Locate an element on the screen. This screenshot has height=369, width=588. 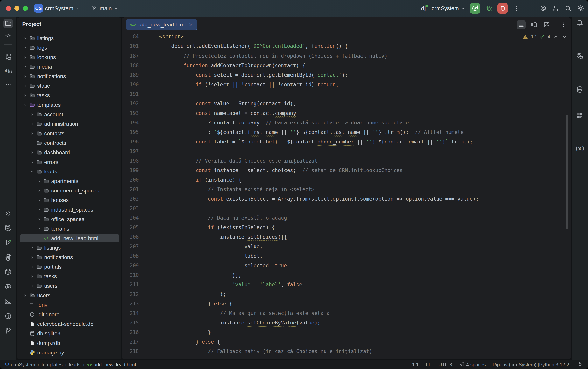
minimize-window-button is located at coordinates (17, 8).